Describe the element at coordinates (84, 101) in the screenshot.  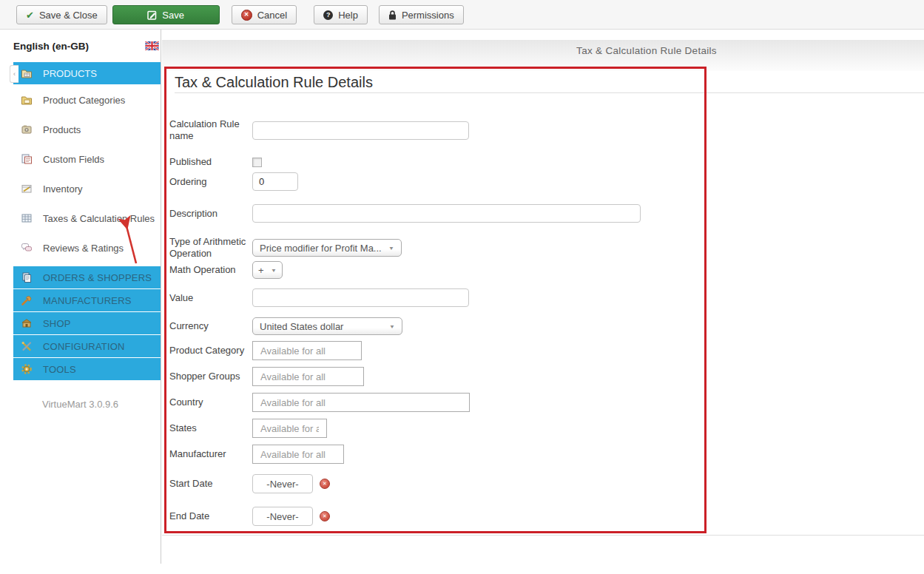
I see `sidebar-item-label: Product Categories` at that location.